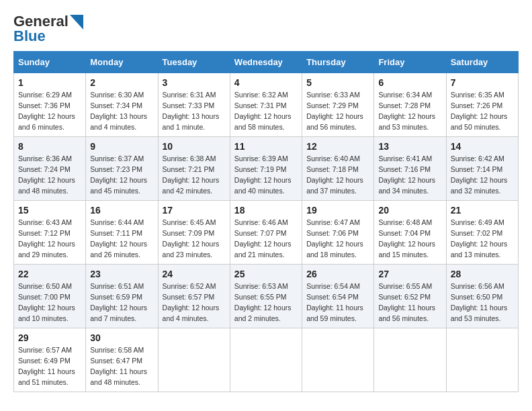 This screenshot has height=411, width=532. What do you see at coordinates (339, 105) in the screenshot?
I see `calendar-cell: 5 Sunrise: 6:33 AMSunset: 7:29 PMDayligh…` at bounding box center [339, 105].